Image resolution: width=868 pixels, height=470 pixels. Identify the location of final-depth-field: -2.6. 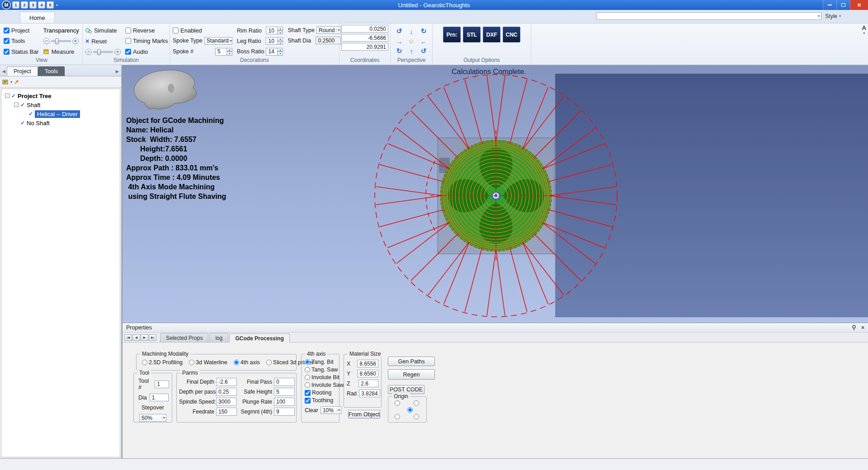
(226, 382).